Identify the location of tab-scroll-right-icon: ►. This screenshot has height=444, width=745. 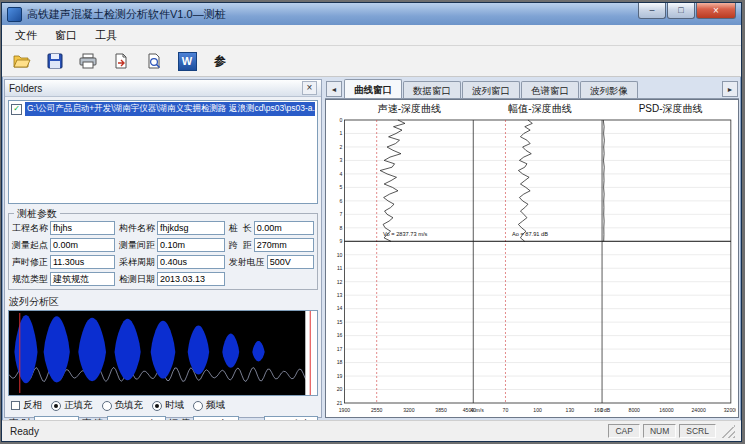
(730, 89).